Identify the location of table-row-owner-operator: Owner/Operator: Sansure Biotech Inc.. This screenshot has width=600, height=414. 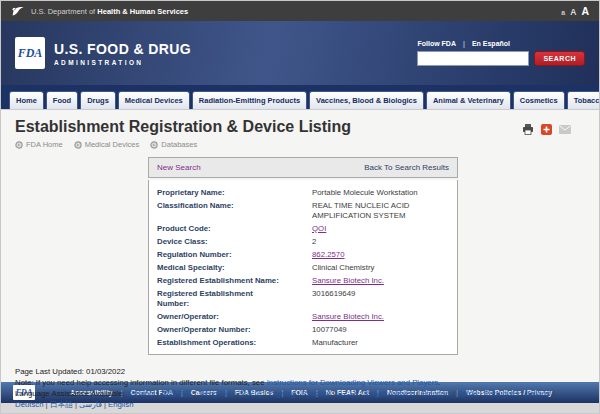
(303, 316).